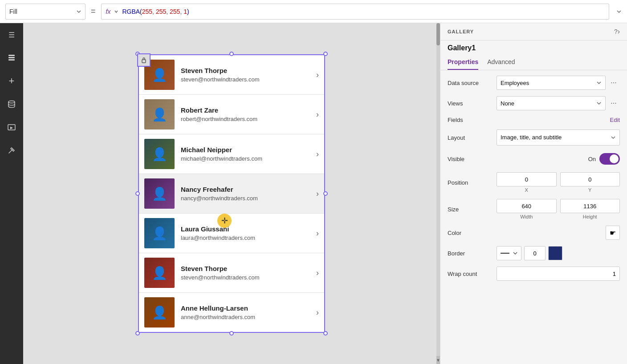 The height and width of the screenshot is (364, 627). Describe the element at coordinates (244, 273) in the screenshot. I see `gallery-info: Steven Thorpe steven@northwindtraders.co…` at that location.